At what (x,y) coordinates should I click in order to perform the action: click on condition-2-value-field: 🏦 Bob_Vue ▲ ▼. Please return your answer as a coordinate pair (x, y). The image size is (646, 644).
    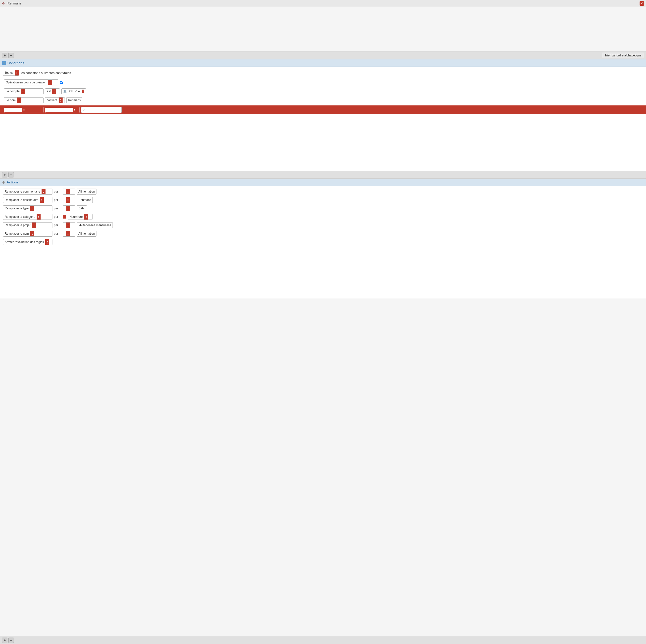
    Looking at the image, I should click on (74, 91).